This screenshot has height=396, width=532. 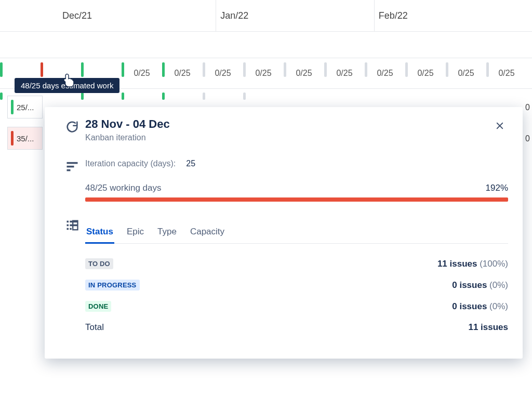 I want to click on iteration-chip: 35/..., so click(x=25, y=138).